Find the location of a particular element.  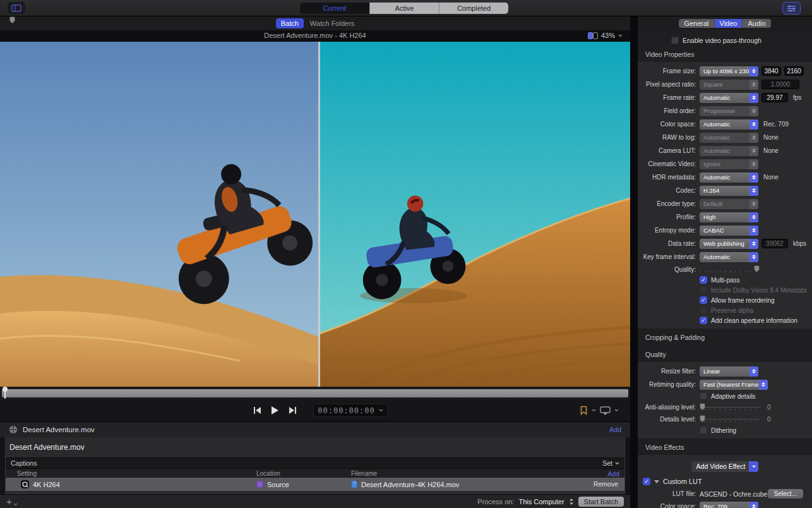

tab-watch-folders: Watch Folders is located at coordinates (332, 23).